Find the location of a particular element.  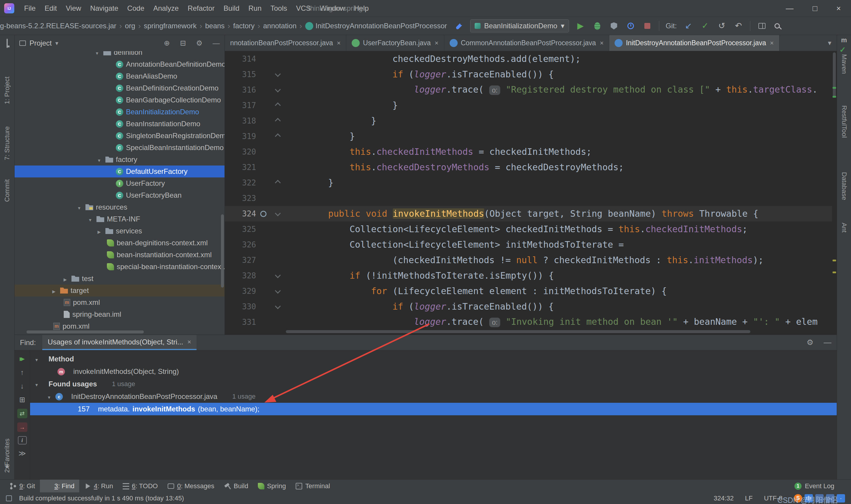

tree-row: spring-bean.iml is located at coordinates (120, 314).